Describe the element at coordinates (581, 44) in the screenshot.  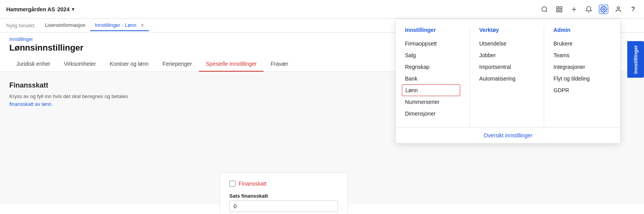
I see `dropdown-brukere: Brukere` at that location.